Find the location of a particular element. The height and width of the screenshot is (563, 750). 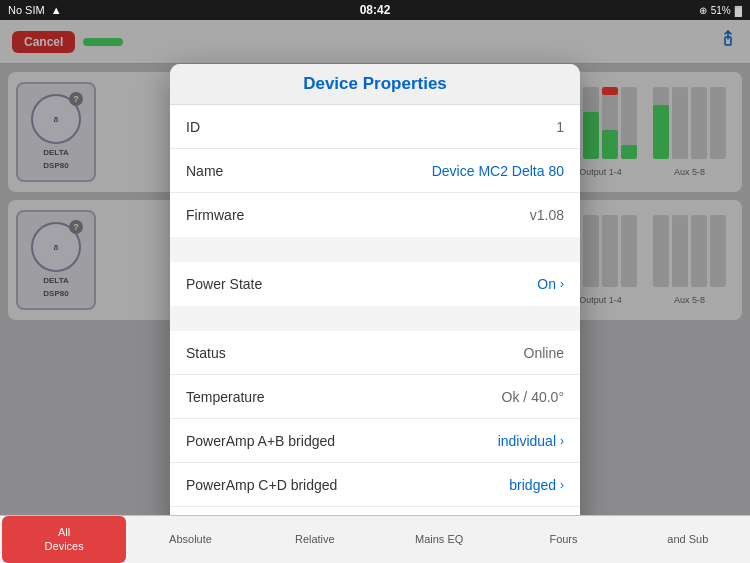

tab-mains-eq: Mains EQ is located at coordinates (439, 540).